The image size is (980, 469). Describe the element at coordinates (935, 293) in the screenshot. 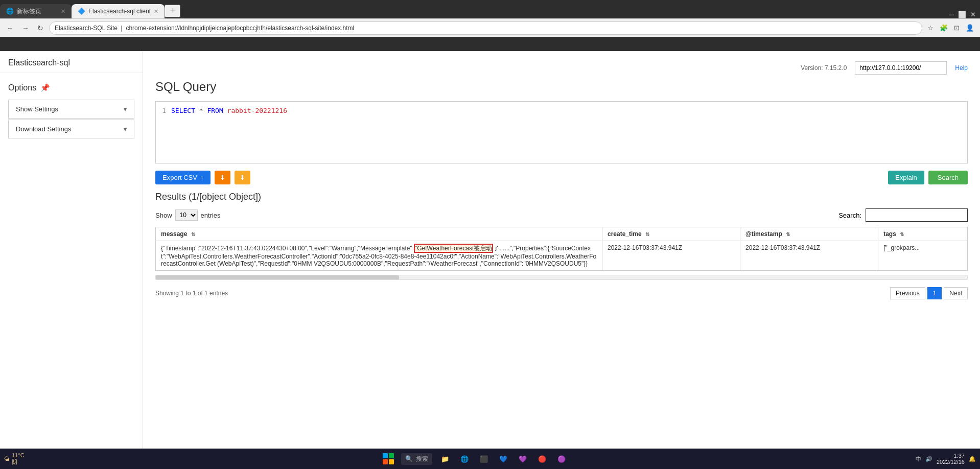

I see `page-1-button: 1` at that location.